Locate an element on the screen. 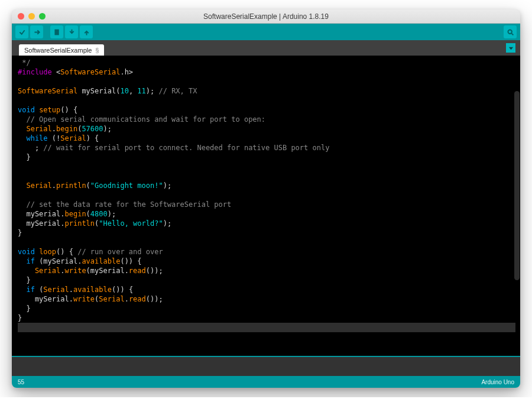  upload-button is located at coordinates (37, 32).